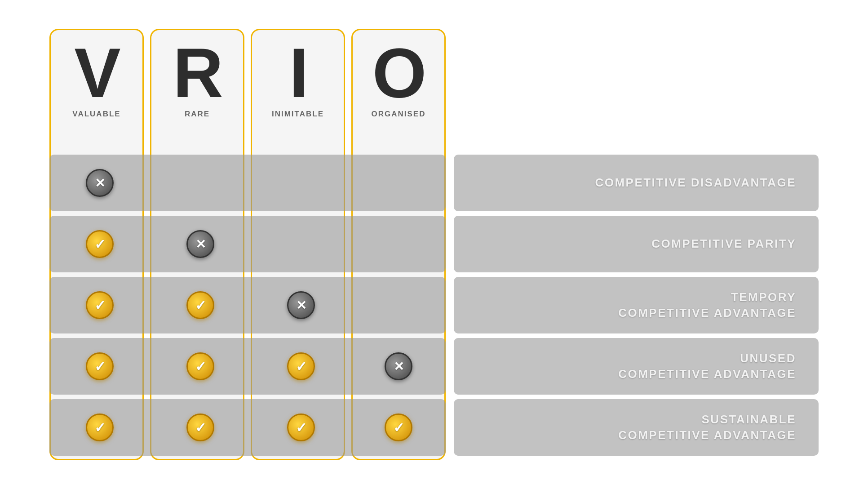 This screenshot has width=868, height=489. Describe the element at coordinates (100, 366) in the screenshot. I see `cell-r3-c0: ✓` at that location.